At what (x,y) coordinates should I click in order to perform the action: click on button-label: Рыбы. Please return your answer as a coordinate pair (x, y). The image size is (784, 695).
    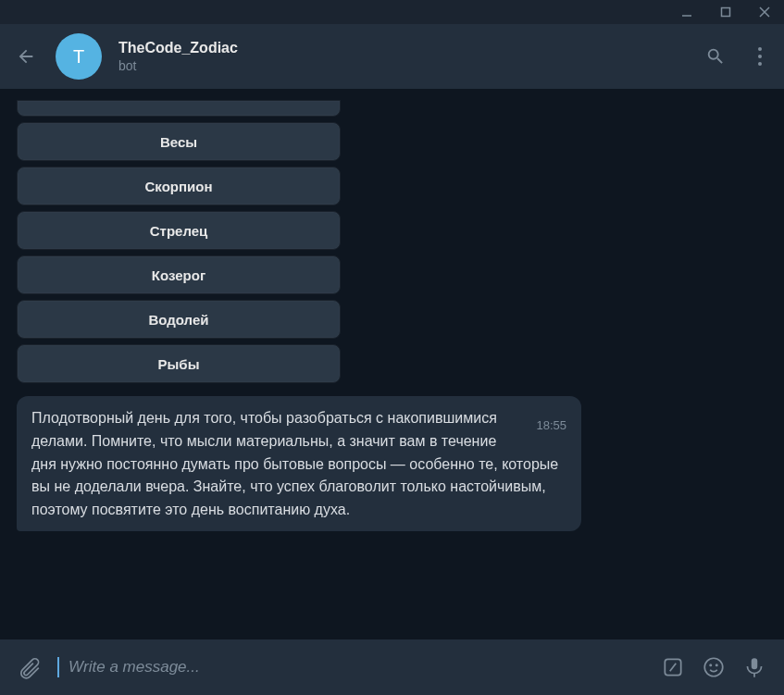
    Looking at the image, I should click on (180, 365).